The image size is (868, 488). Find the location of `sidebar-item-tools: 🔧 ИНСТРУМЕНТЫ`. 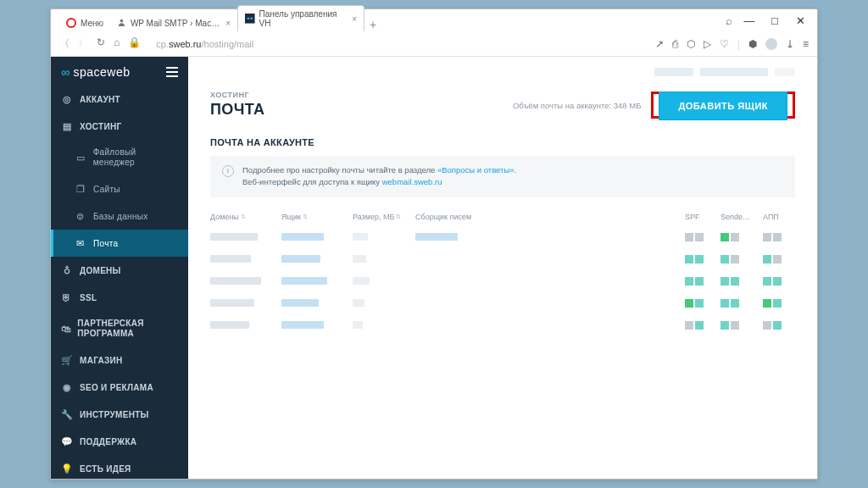

sidebar-item-tools: 🔧 ИНСТРУМЕНТЫ is located at coordinates (120, 414).